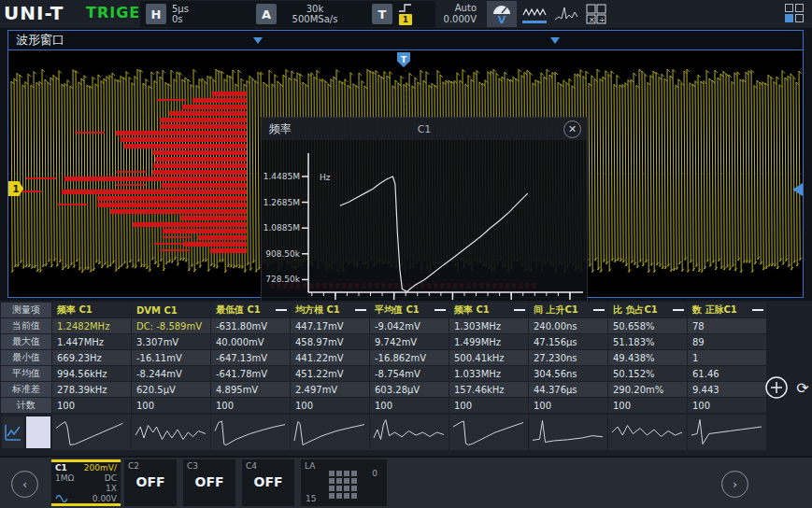 This screenshot has width=812, height=508. Describe the element at coordinates (62, 499) in the screenshot. I see `sine-wave-icon` at that location.